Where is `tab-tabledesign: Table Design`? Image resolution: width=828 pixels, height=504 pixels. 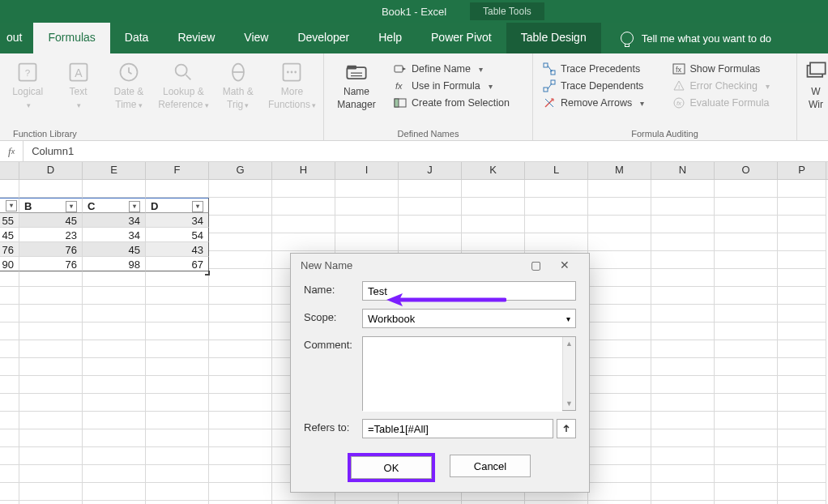 tab-tabledesign: Table Design is located at coordinates (554, 38).